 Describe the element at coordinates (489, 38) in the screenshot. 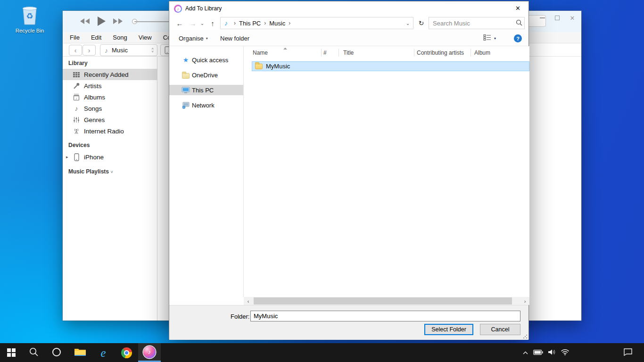

I see `view-mode-button: ▾` at that location.